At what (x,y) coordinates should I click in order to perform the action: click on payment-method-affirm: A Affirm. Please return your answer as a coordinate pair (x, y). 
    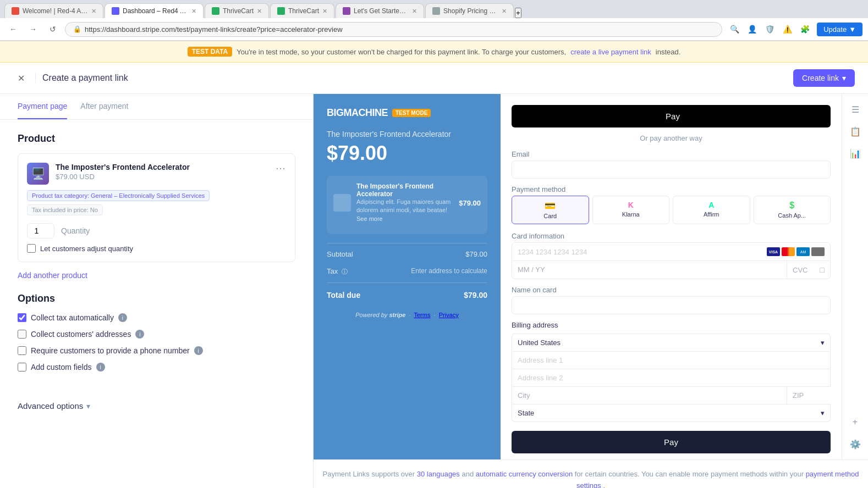
    Looking at the image, I should click on (712, 210).